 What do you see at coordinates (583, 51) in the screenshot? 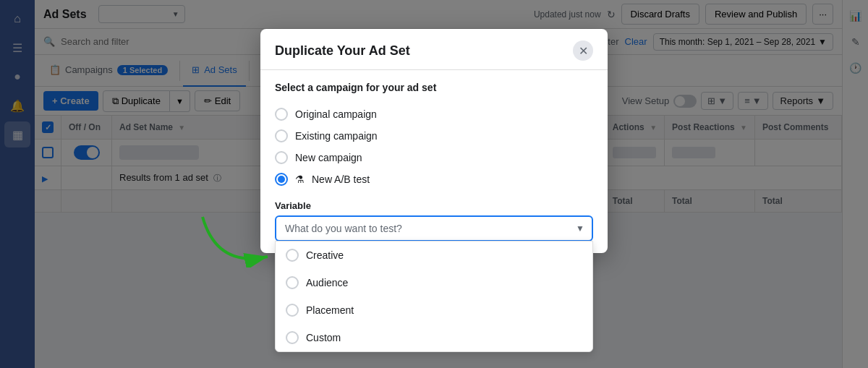
I see `modal-close-button: ✕` at bounding box center [583, 51].